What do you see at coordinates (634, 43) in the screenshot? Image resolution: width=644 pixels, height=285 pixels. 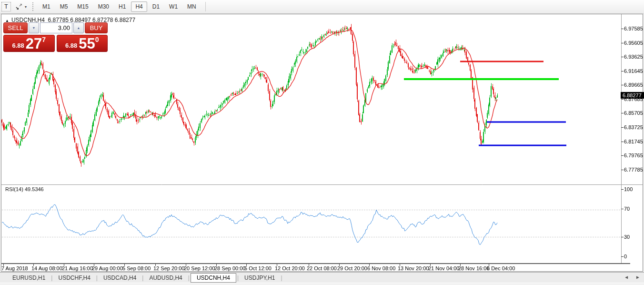 I see `price-axis-label: 6.95605` at bounding box center [634, 43].